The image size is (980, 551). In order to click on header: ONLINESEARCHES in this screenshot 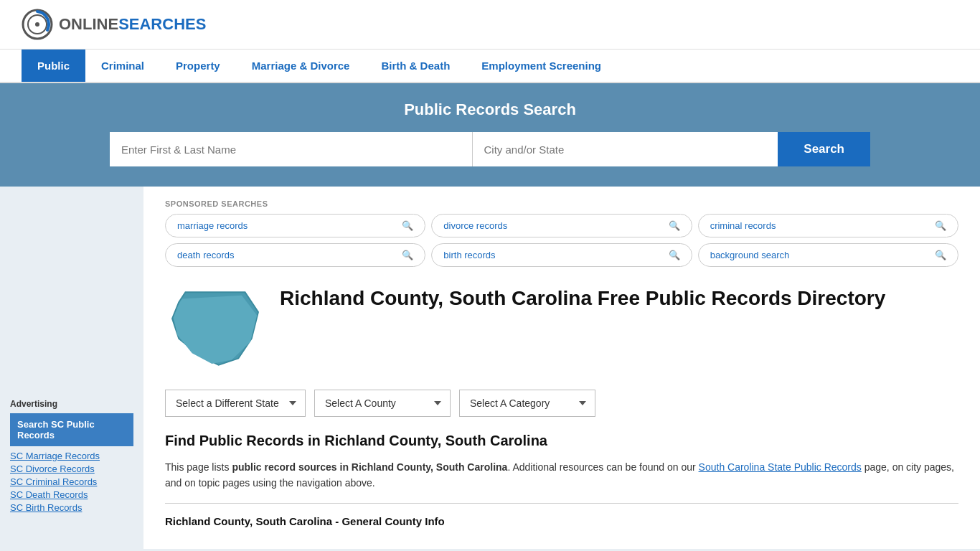, I will do `click(490, 24)`.